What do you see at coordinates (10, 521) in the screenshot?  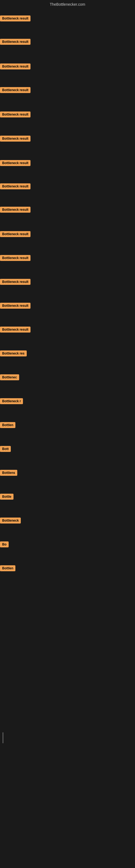 I see `bottleneck-result-item: Bottleneck` at bounding box center [10, 521].